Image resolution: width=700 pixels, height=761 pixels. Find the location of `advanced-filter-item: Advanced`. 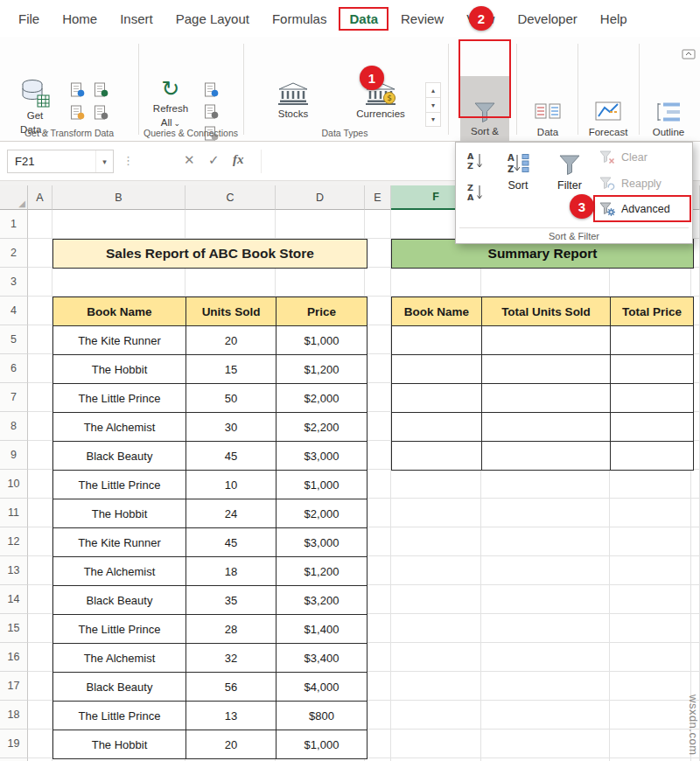

advanced-filter-item: Advanced is located at coordinates (645, 209).